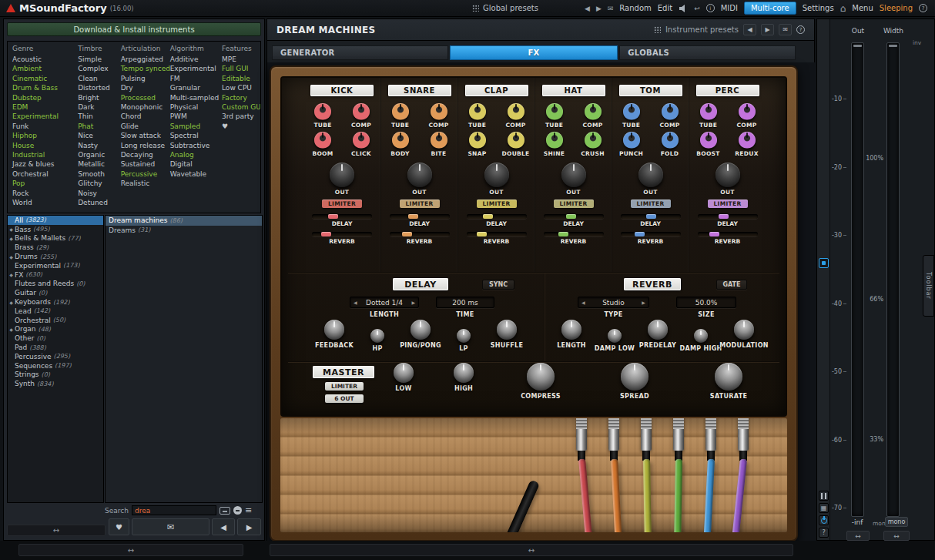 The image size is (935, 560). What do you see at coordinates (420, 91) in the screenshot?
I see `channel-name-label: SNARE` at bounding box center [420, 91].